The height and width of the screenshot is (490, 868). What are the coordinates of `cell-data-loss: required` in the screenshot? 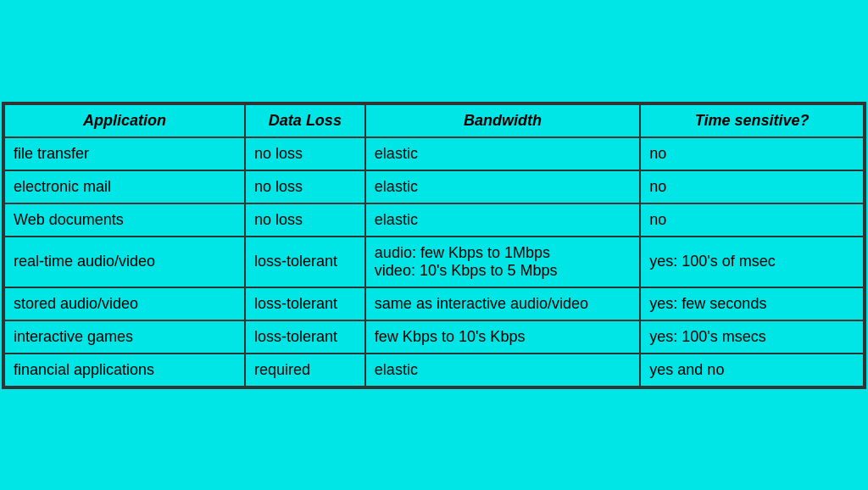 It's located at (305, 370).